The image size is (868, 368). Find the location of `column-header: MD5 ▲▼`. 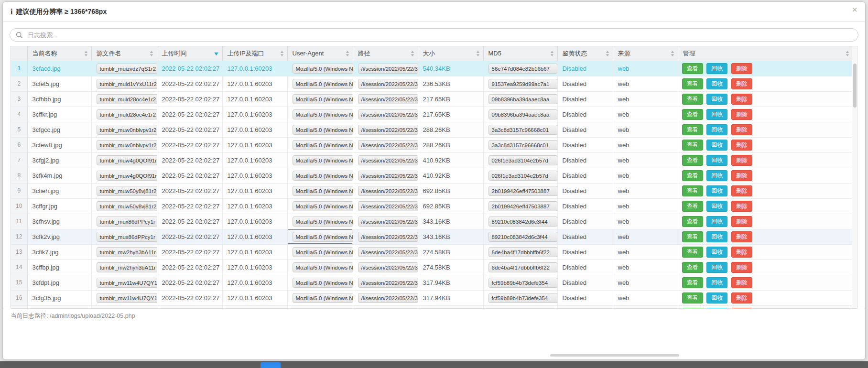

column-header: MD5 ▲▼ is located at coordinates (520, 54).